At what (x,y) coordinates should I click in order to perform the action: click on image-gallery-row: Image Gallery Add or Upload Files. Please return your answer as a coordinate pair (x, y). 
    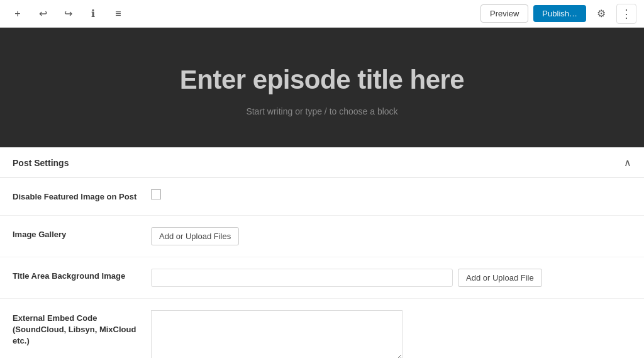
    Looking at the image, I should click on (322, 237).